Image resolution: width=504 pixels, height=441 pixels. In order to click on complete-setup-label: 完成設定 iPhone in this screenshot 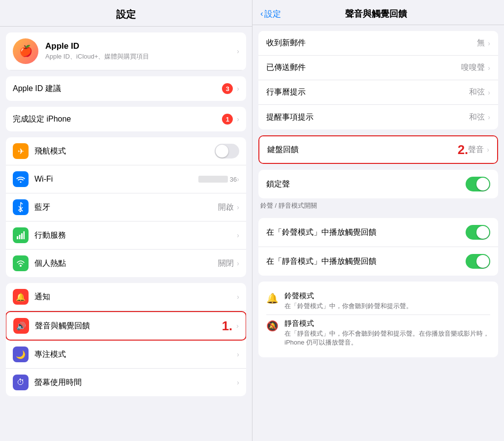, I will do `click(117, 119)`.